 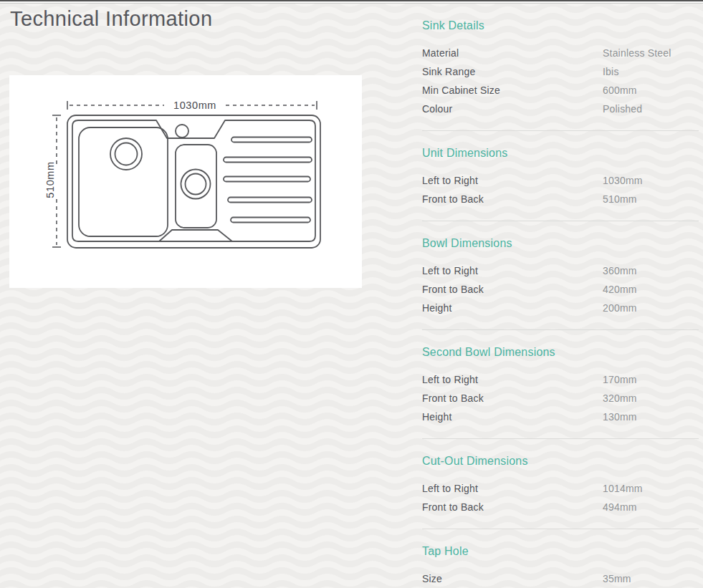 What do you see at coordinates (196, 185) in the screenshot?
I see `second-bowl-drain-inner` at bounding box center [196, 185].